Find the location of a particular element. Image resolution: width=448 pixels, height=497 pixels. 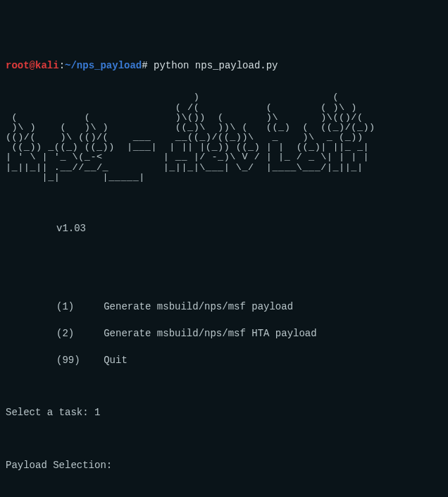

menu-item-1: (1) Generate msbuild/nps/msf payload is located at coordinates (224, 307).